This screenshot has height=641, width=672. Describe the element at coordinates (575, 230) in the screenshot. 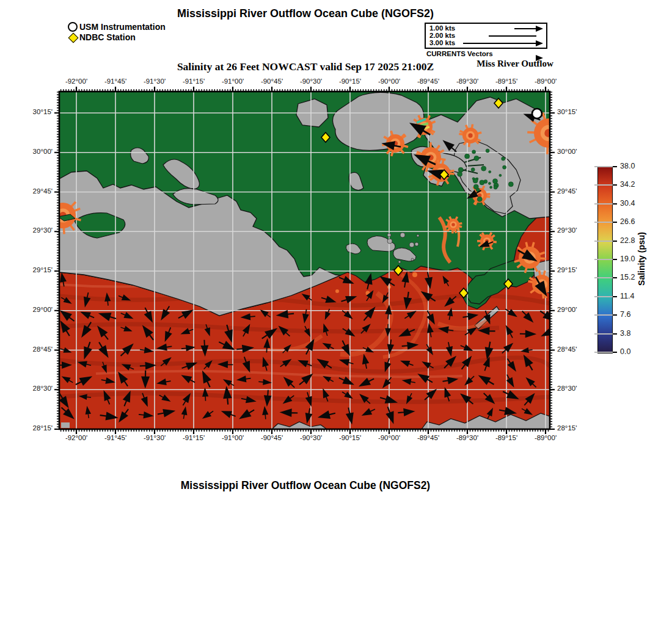

I see `y-axis-tick-label-right: 29°30'` at that location.